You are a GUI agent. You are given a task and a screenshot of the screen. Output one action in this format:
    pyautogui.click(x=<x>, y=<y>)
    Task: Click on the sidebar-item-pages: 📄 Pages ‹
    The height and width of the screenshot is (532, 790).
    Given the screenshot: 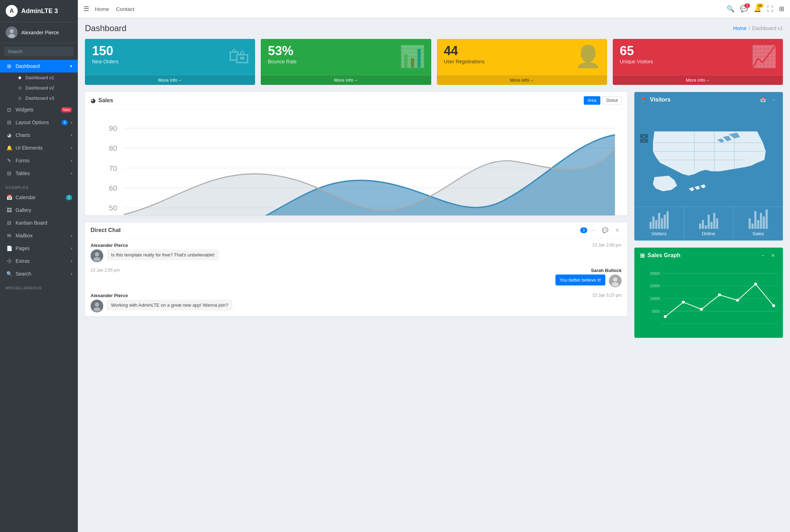 What is the action you would take?
    pyautogui.click(x=39, y=248)
    